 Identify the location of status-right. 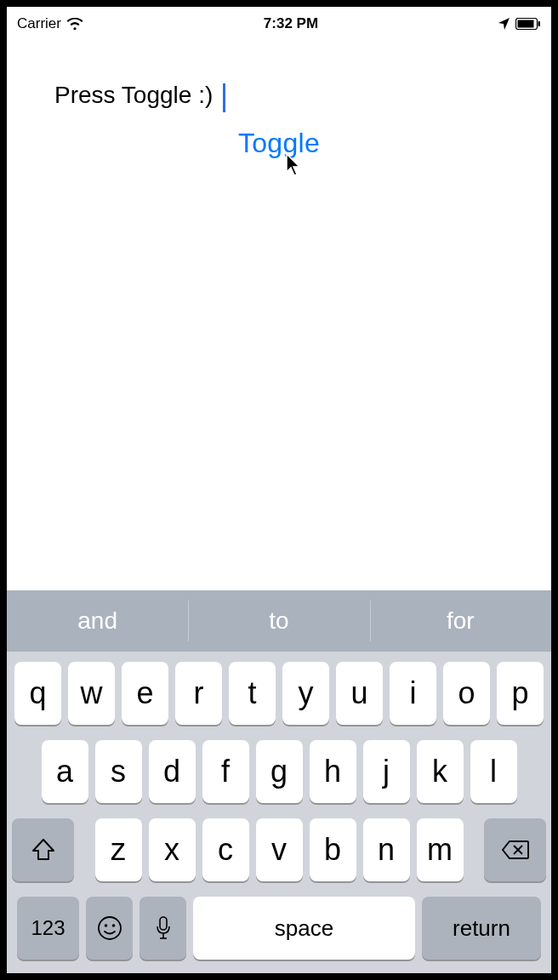
(520, 24).